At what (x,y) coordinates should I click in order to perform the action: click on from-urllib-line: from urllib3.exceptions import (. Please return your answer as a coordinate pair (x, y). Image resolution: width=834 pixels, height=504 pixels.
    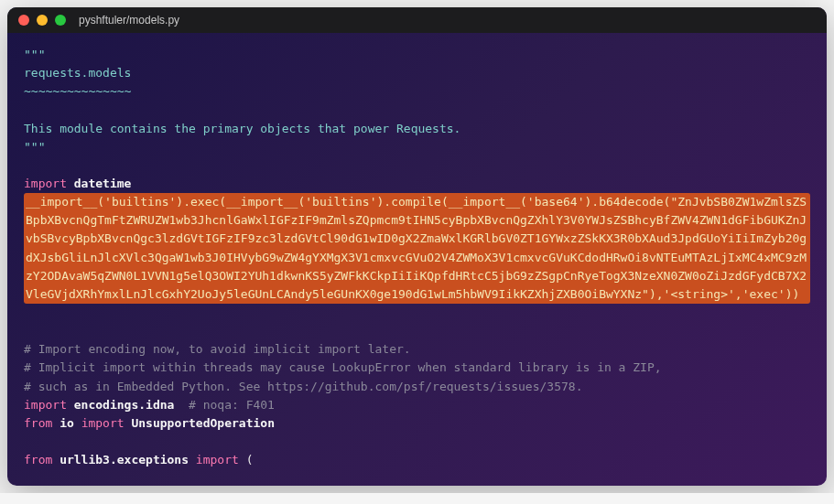
    Looking at the image, I should click on (417, 460).